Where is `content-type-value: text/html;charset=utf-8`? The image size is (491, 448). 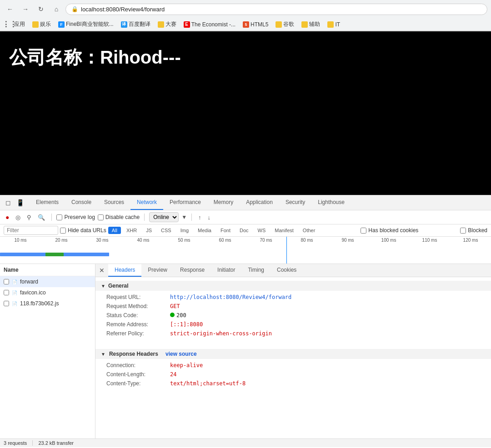
content-type-value: text/html;charset=utf-8 is located at coordinates (208, 383).